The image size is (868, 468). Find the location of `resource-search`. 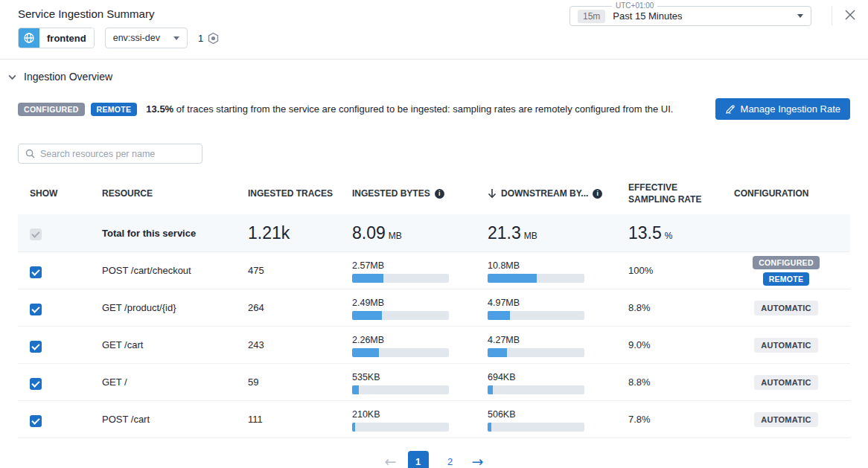

resource-search is located at coordinates (110, 153).